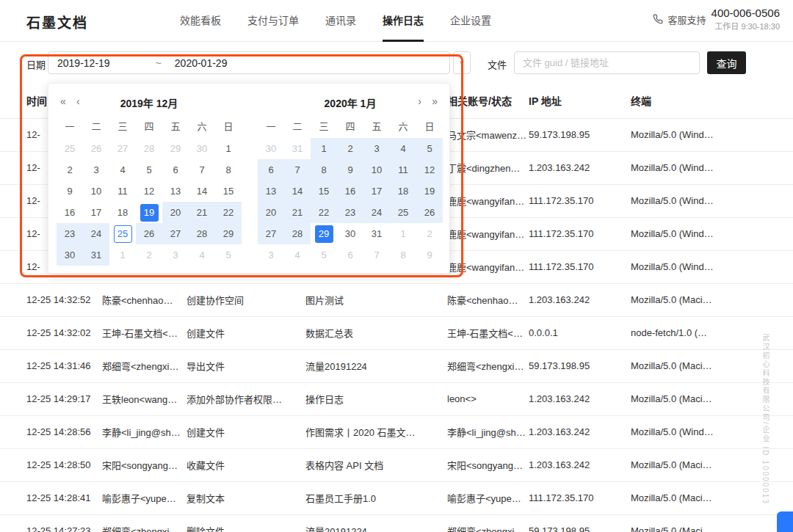 The width and height of the screenshot is (793, 532). What do you see at coordinates (249, 63) in the screenshot?
I see `date-range-input: 2019-12-19 ~ 2020-01-29` at bounding box center [249, 63].